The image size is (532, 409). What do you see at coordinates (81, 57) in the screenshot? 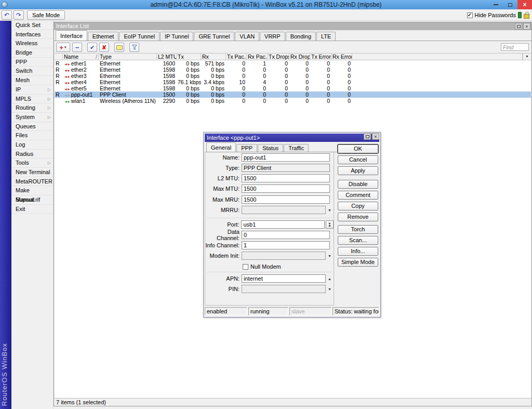
I see `column-header-name: Name/` at bounding box center [81, 57].